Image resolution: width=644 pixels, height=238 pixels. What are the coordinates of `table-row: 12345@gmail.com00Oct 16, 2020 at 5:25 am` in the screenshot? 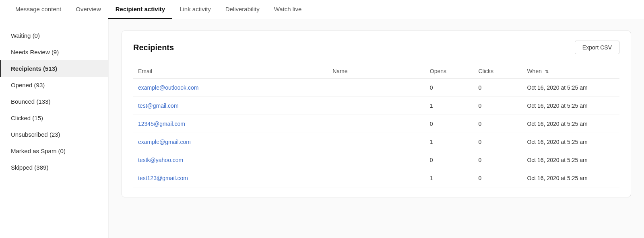 It's located at (376, 124).